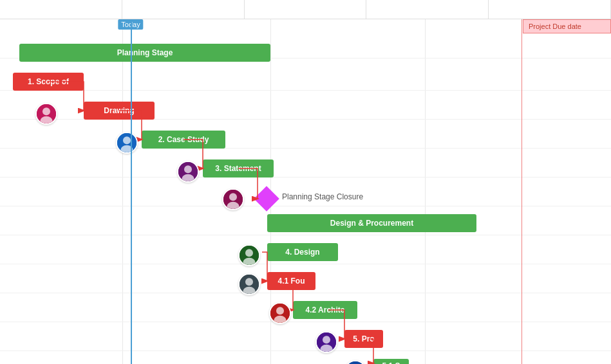 The height and width of the screenshot is (364, 611). Describe the element at coordinates (280, 313) in the screenshot. I see `avatar-av7` at that location.